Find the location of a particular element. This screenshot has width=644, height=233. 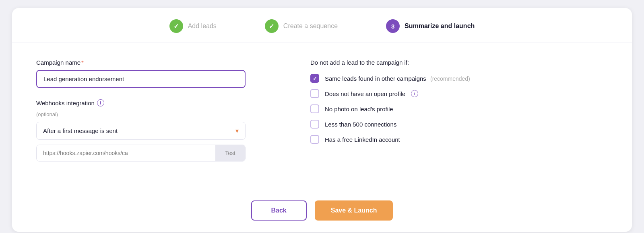

checkbox-less-500-label: Less than 500 connections is located at coordinates (361, 125).